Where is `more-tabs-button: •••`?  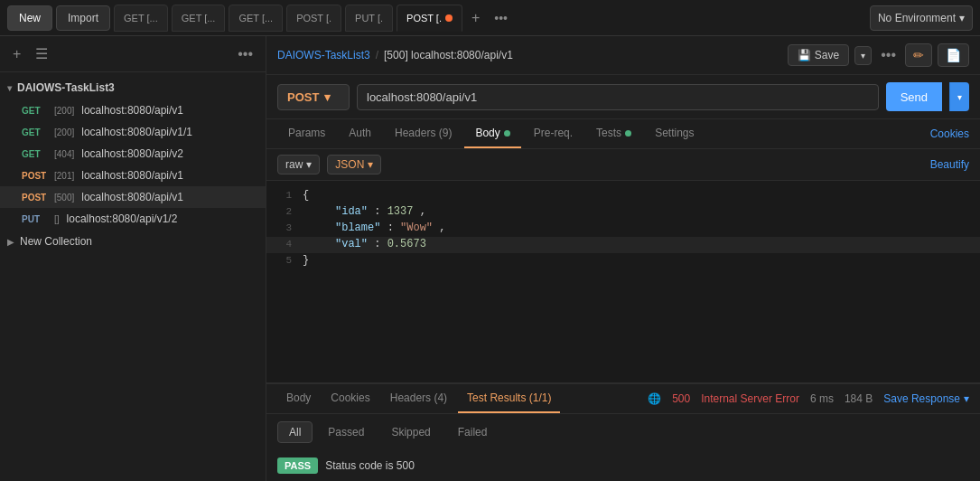 more-tabs-button: ••• is located at coordinates (500, 18).